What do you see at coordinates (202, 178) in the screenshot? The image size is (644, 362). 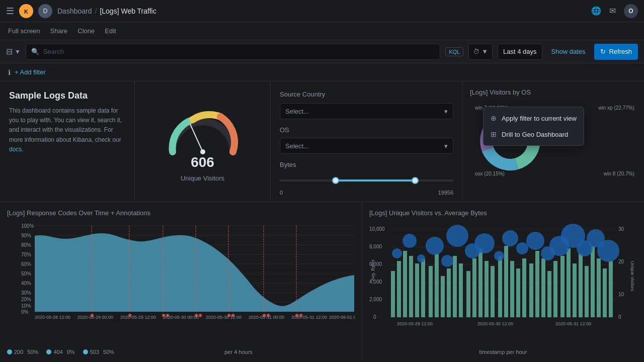 I see `gauge-label: Unique Visitors` at bounding box center [202, 178].